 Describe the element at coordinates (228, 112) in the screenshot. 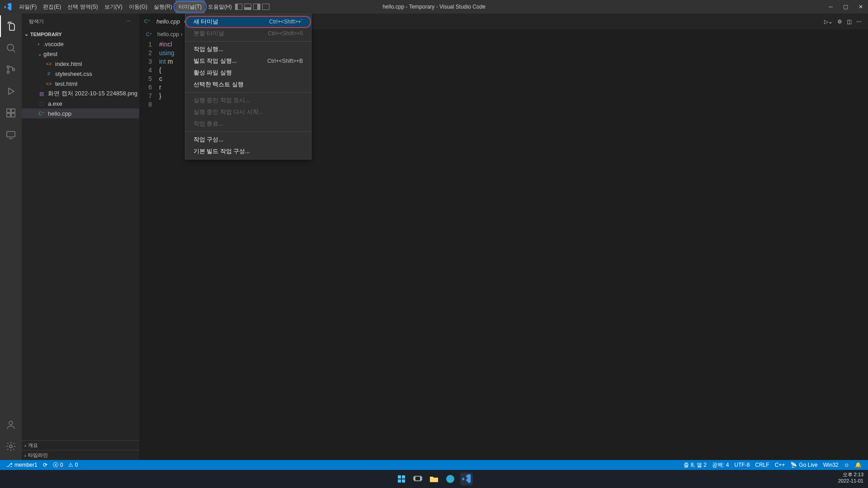

I see `menu-item-label: 실행 중인 작업 다시 시작...` at that location.